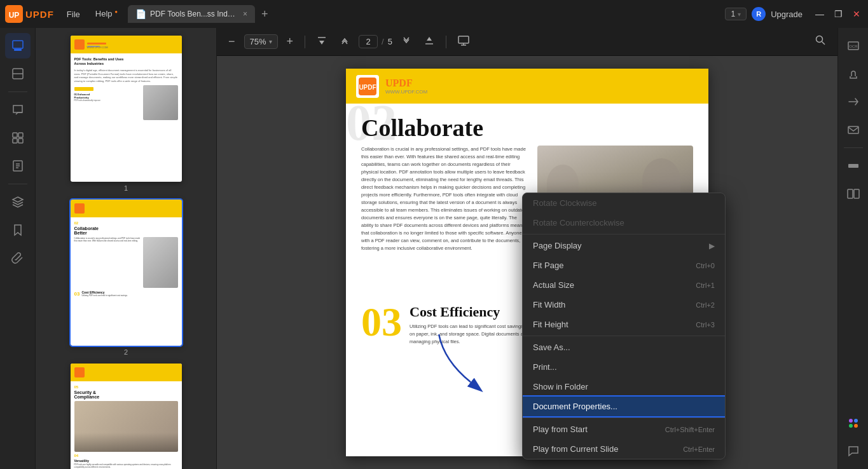  Describe the element at coordinates (624, 245) in the screenshot. I see `ctx-page-display: Page Display ▶` at that location.